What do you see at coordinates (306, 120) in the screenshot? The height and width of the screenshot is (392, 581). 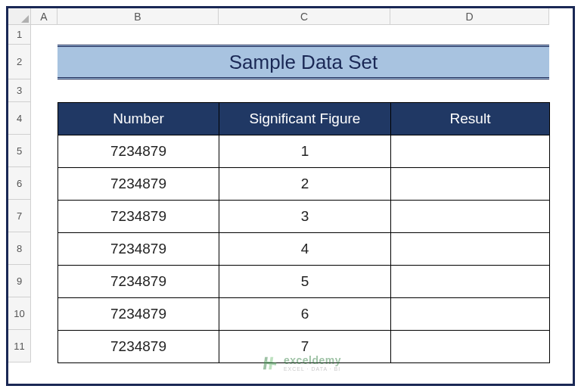 I see `col-header-sigfig: Significant Figure` at bounding box center [306, 120].